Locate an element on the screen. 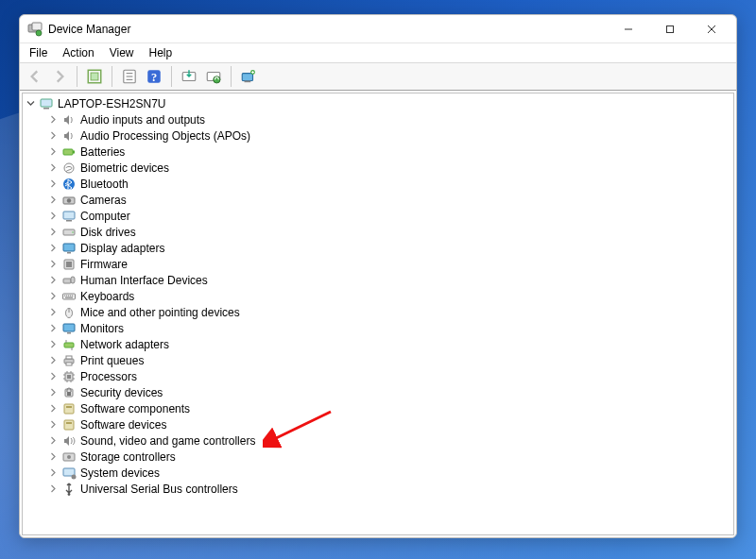  toolbar-update-button is located at coordinates (189, 76).